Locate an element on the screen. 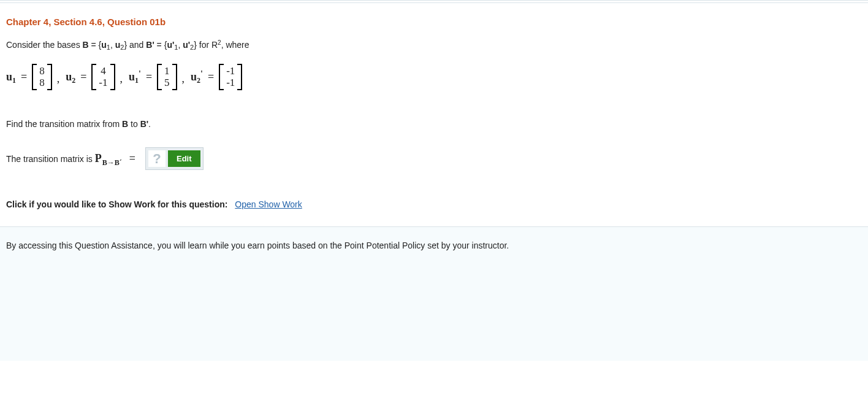 Image resolution: width=868 pixels, height=405 pixels. vector-u2p: -1-1 is located at coordinates (230, 77).